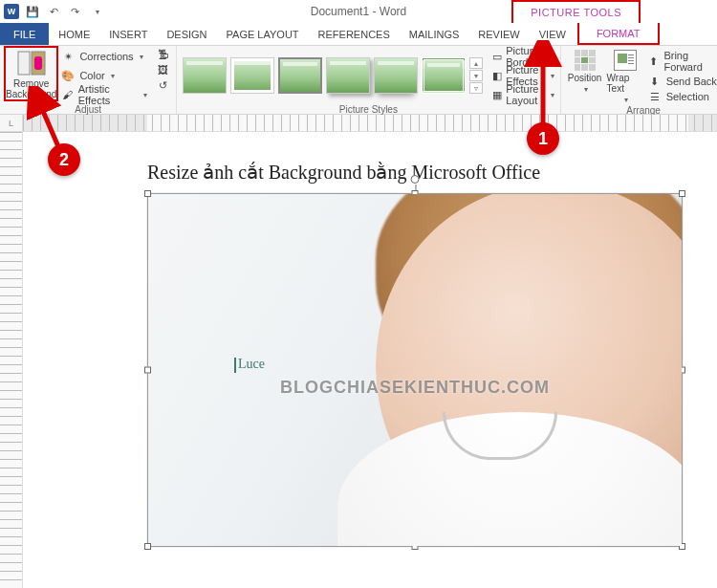  Describe the element at coordinates (98, 11) in the screenshot. I see `qat-more-icon: ▾` at that location.